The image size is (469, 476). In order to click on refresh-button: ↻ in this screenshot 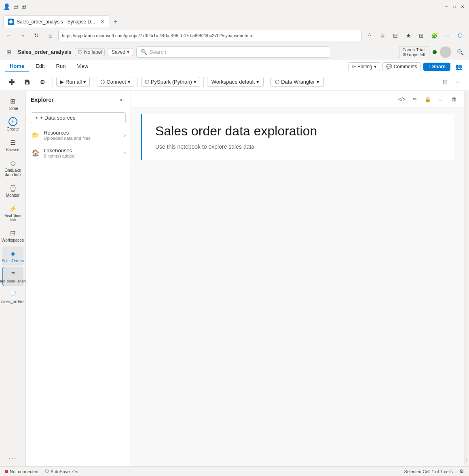, I will do `click(36, 36)`.